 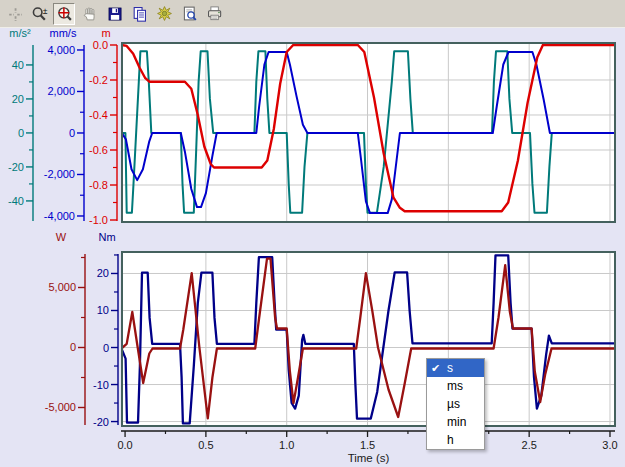 What do you see at coordinates (610, 445) in the screenshot?
I see `x-tick-label: 3.0` at bounding box center [610, 445].